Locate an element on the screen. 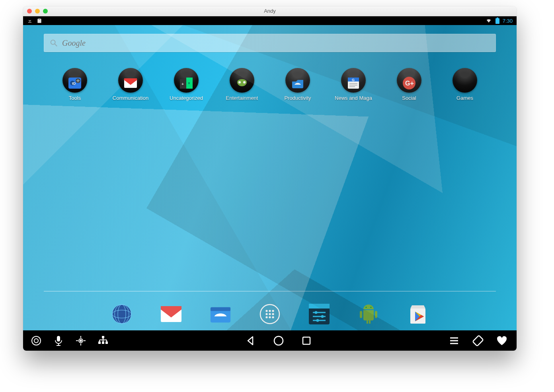 The image size is (554, 392). folder-games: Games is located at coordinates (465, 84).